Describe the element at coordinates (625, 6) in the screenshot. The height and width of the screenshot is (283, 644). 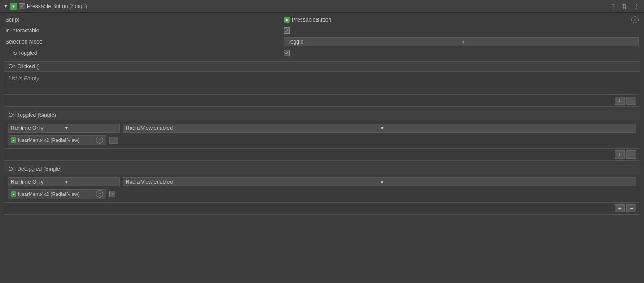
I see `presets-icon: ⇅` at that location.